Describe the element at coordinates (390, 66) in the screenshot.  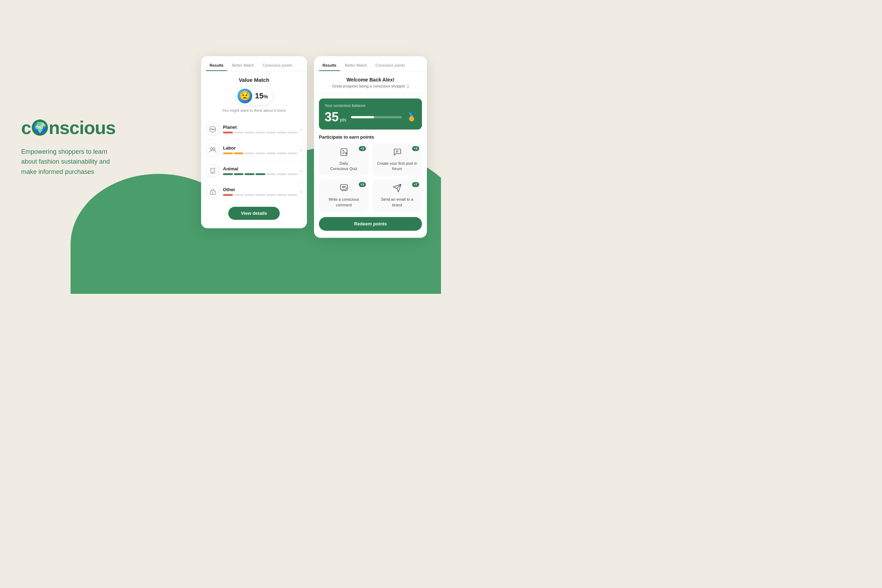
I see `tab-conscious-points-right: Conscious points` at that location.